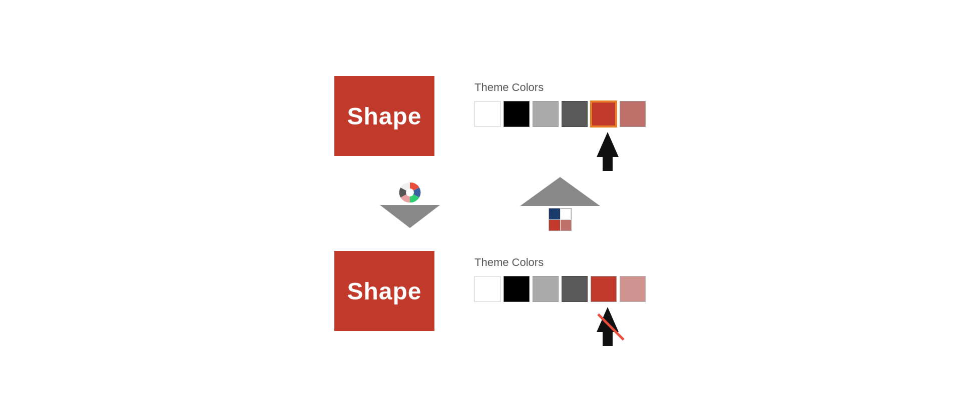  Describe the element at coordinates (604, 289) in the screenshot. I see `swatch-red-bottom` at that location.